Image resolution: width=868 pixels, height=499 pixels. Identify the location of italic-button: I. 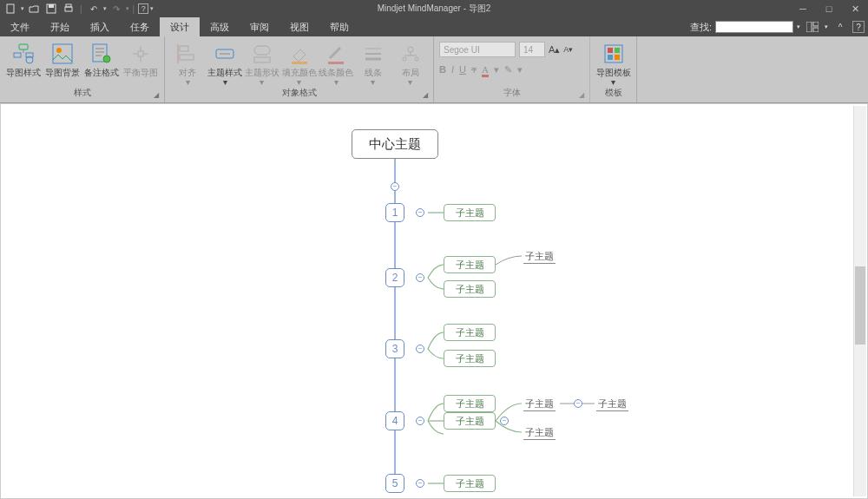
(453, 71).